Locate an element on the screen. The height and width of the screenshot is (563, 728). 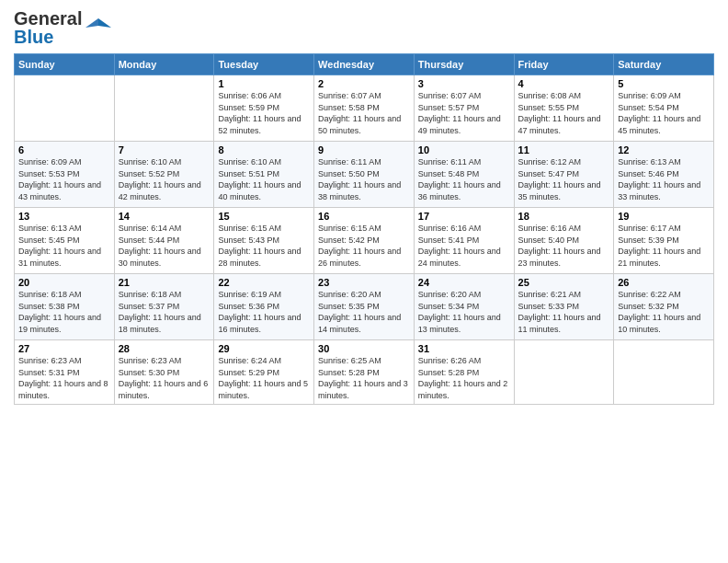
day-number: 16 is located at coordinates (364, 216).